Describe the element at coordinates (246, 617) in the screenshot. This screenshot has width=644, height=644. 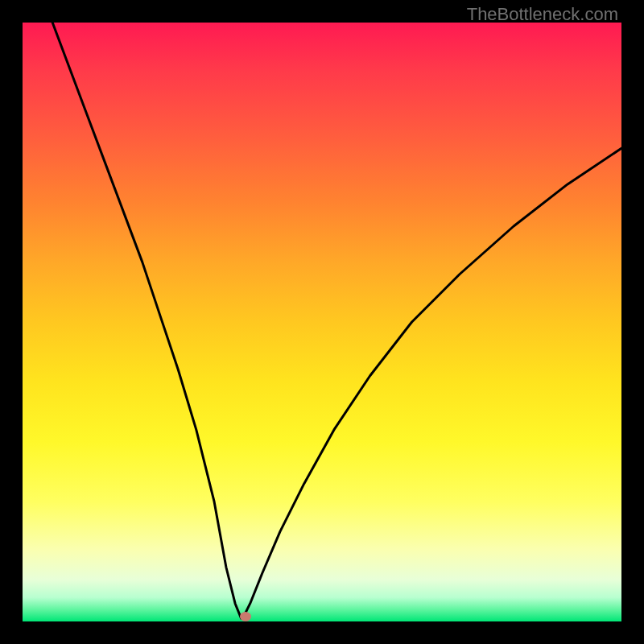
I see `minimum-marker` at that location.